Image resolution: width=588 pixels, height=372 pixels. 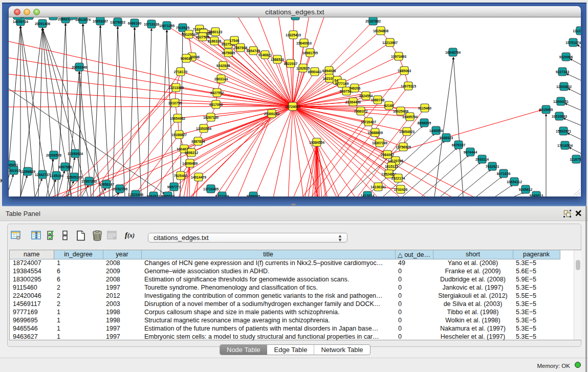 I want to click on svg-text: 1440954, so click(x=436, y=131).